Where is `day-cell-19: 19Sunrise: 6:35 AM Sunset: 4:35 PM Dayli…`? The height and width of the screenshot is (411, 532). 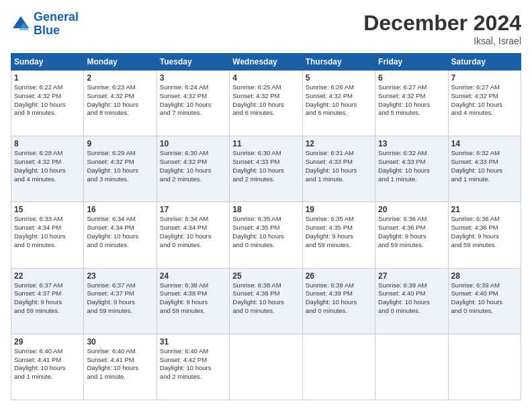
day-cell-19: 19Sunrise: 6:35 AM Sunset: 4:35 PM Dayli… is located at coordinates (339, 235).